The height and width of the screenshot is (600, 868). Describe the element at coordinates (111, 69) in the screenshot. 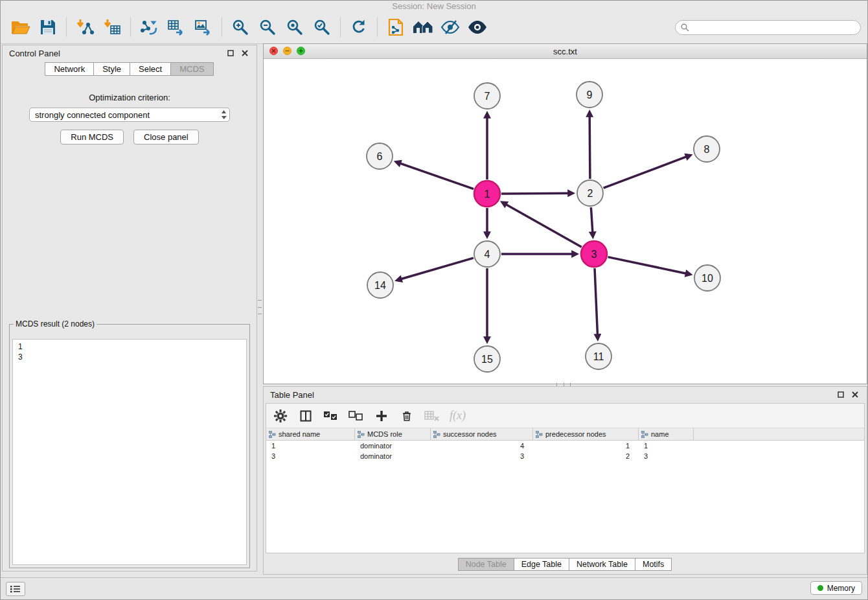

I see `tab-style: Style` at that location.